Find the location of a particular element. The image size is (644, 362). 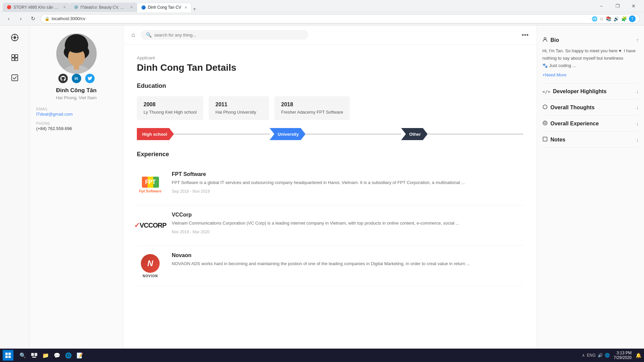

notes-expand-icon: ↓ is located at coordinates (637, 140).